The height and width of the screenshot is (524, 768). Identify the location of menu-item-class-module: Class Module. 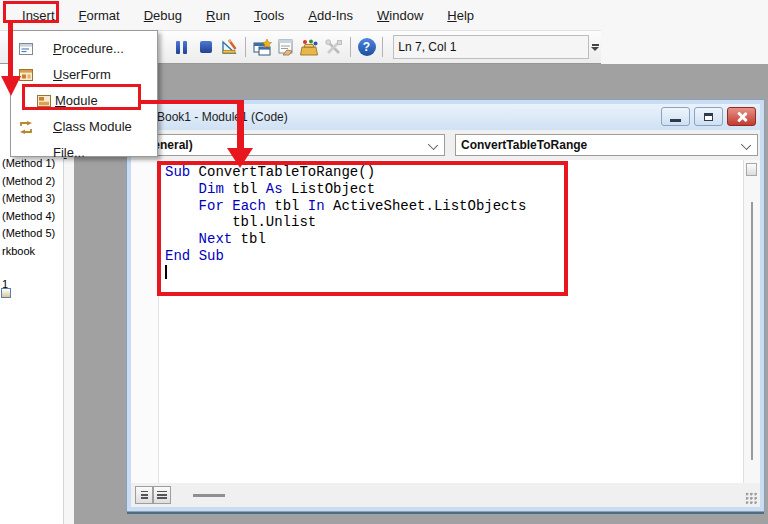
(84, 126).